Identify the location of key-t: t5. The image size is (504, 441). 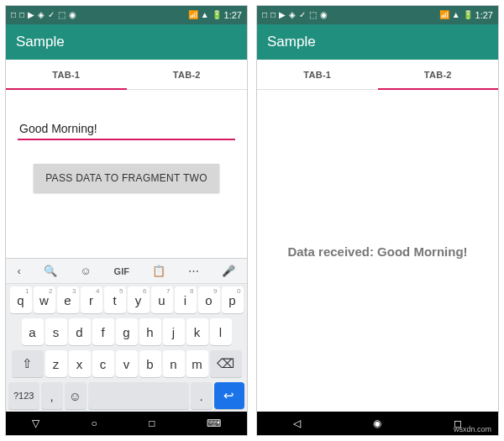
(115, 300).